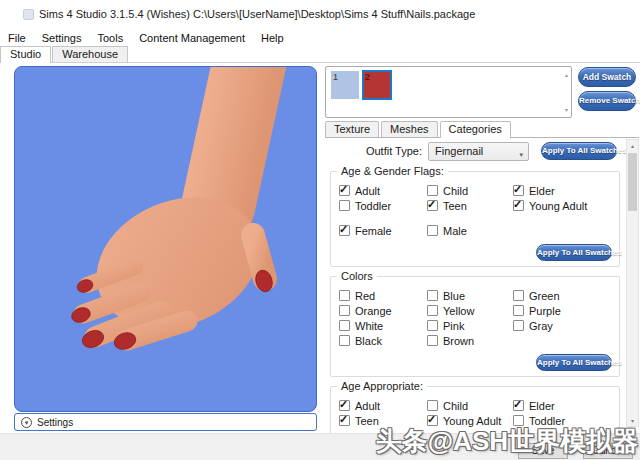 Image resolution: width=640 pixels, height=460 pixels. Describe the element at coordinates (632, 182) in the screenshot. I see `scrollbar-thumb` at that location.